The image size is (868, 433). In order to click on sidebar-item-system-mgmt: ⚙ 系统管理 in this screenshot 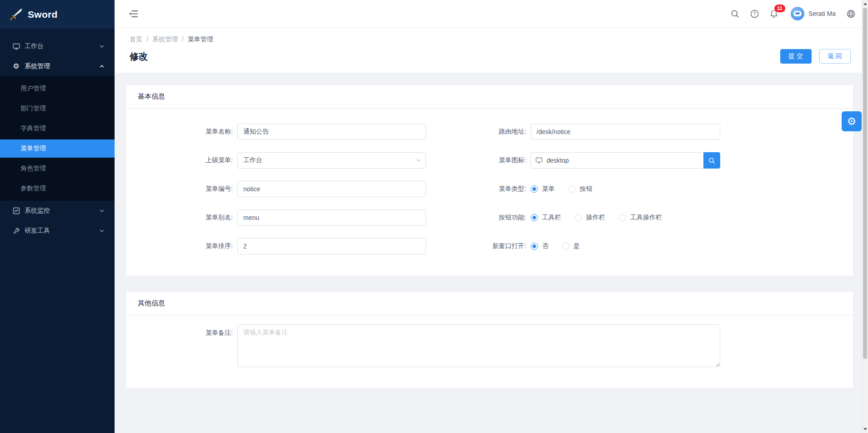, I will do `click(57, 66)`.